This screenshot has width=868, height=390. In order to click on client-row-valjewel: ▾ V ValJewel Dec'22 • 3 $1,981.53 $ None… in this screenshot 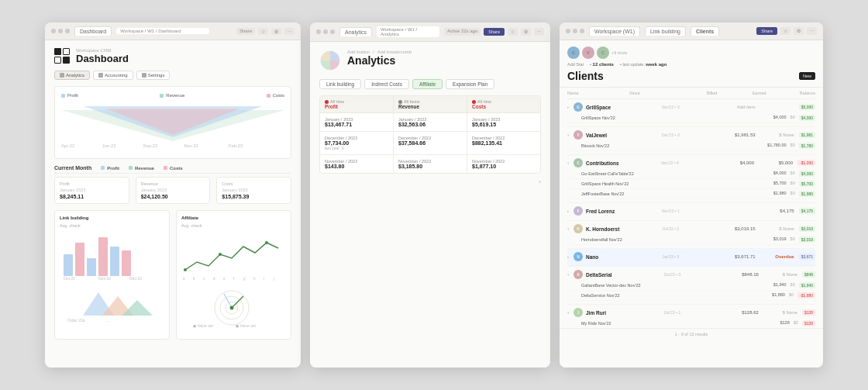, I will do `click(691, 141)`.